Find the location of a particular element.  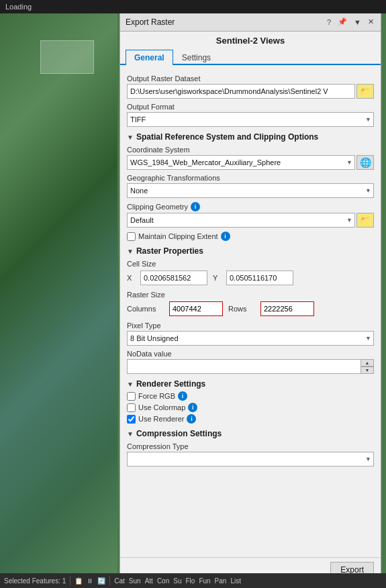

maintain-clipping-info-icon: i is located at coordinates (226, 236).